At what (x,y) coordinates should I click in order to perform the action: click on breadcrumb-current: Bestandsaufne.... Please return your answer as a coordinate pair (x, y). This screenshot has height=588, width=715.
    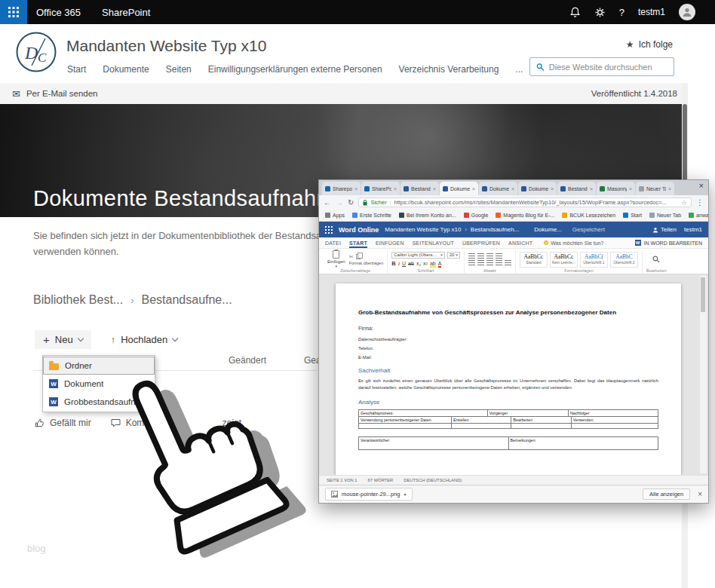
    Looking at the image, I should click on (187, 300).